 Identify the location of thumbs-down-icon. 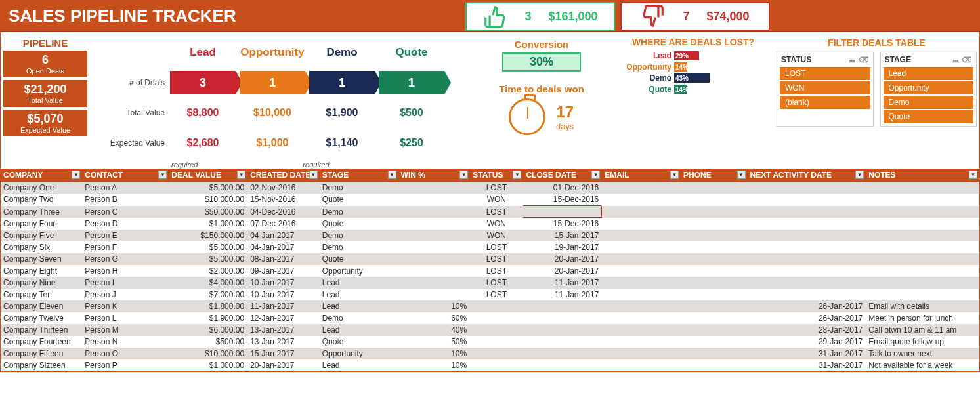
(653, 16).